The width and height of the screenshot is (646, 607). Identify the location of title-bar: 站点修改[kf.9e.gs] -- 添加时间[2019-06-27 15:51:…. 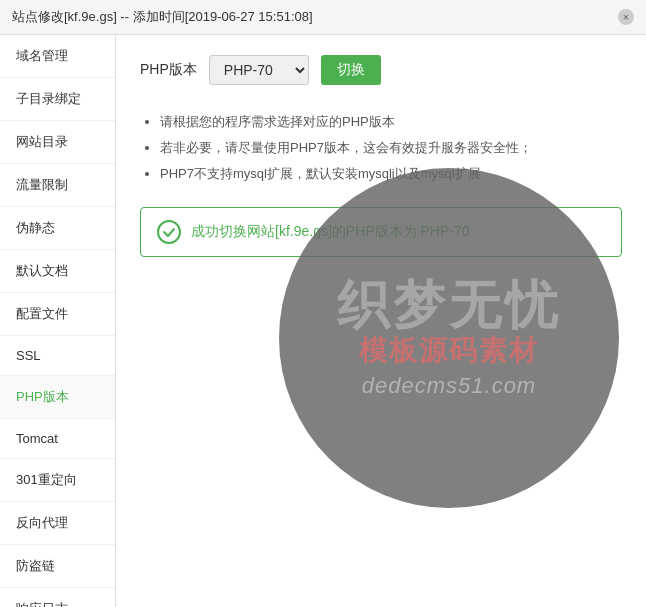
(323, 18).